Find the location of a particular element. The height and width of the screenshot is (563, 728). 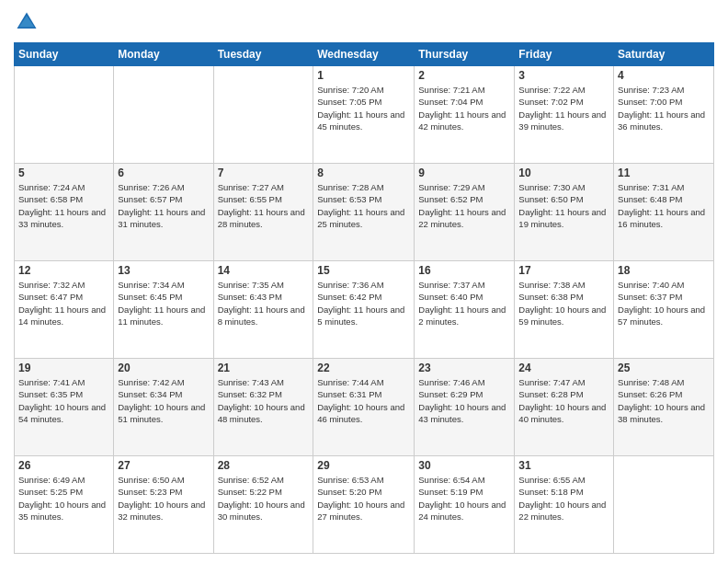

calendar-cell: 26Sunrise: 6:49 AMSunset: 5:25 PMDayligh… is located at coordinates (64, 505).